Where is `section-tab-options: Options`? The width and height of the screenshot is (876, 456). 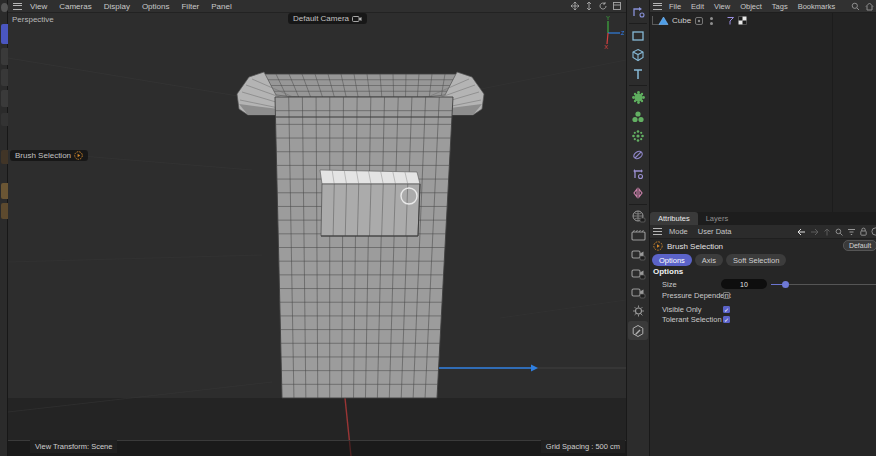 section-tab-options: Options is located at coordinates (672, 260).